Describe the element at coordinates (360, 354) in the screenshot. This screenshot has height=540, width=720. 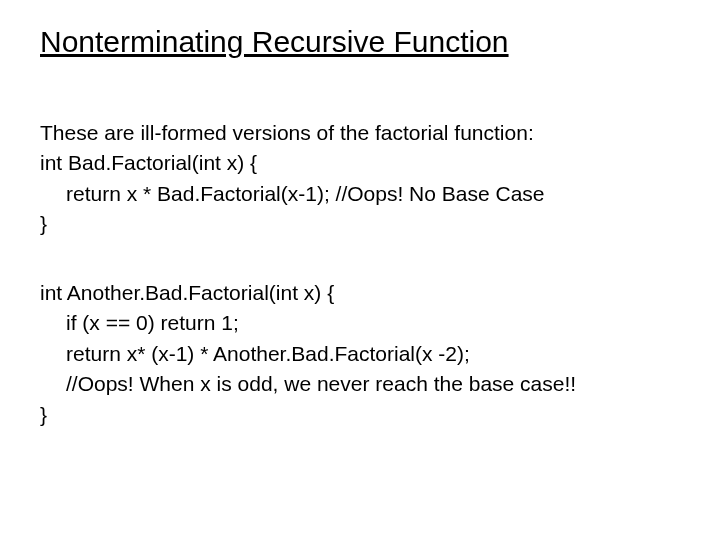
I see `code-line: return x* (x-1) * Another.Bad.Factorial(…` at that location.